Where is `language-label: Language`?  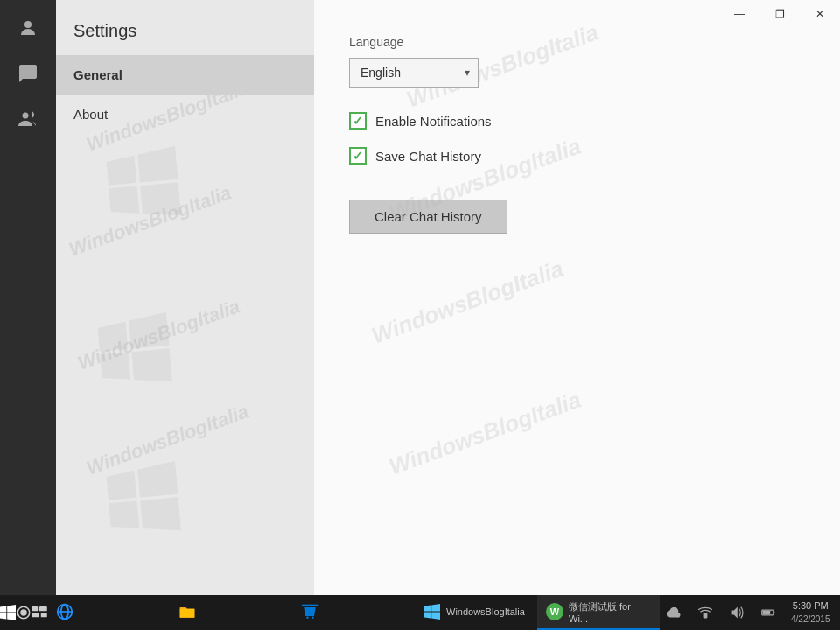
language-label: Language is located at coordinates (578, 42).